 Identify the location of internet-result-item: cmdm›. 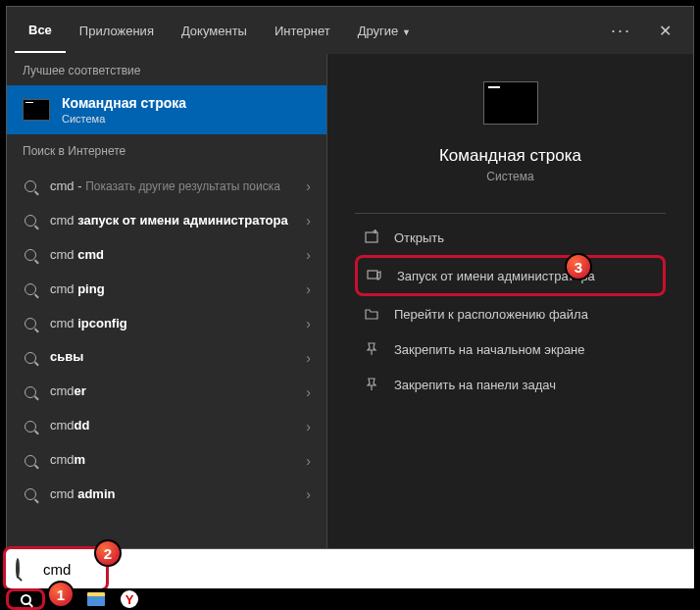
(167, 461).